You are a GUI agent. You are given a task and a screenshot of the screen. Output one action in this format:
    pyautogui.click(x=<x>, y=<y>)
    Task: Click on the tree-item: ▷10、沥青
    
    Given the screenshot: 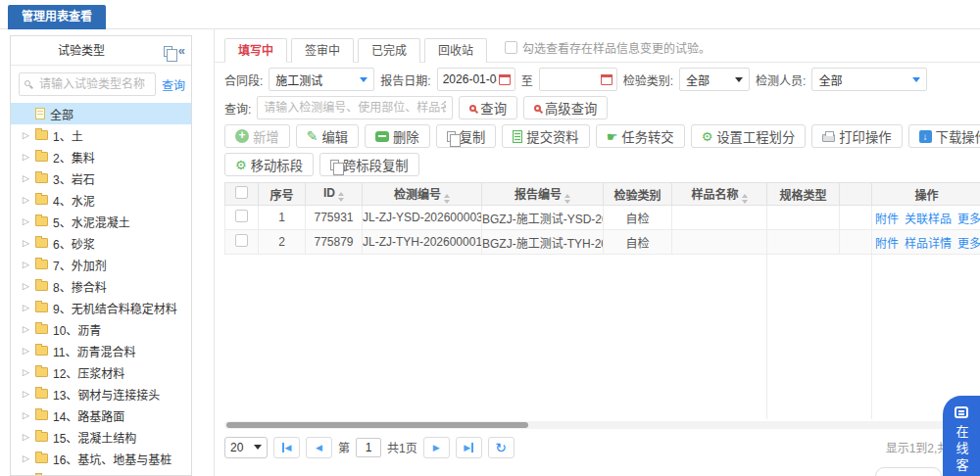 What is the action you would take?
    pyautogui.click(x=101, y=329)
    